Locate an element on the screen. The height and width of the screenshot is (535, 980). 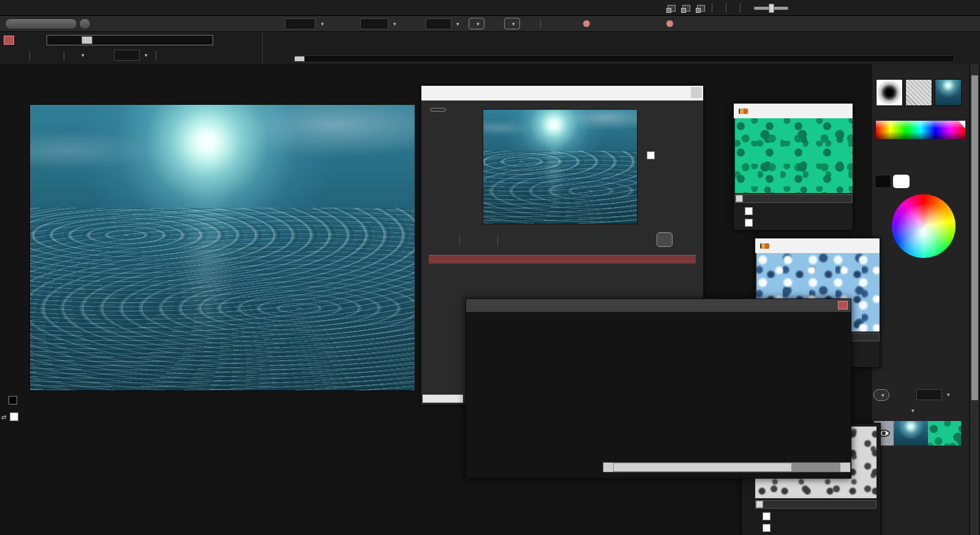
close-strip-button is located at coordinates (9, 40).